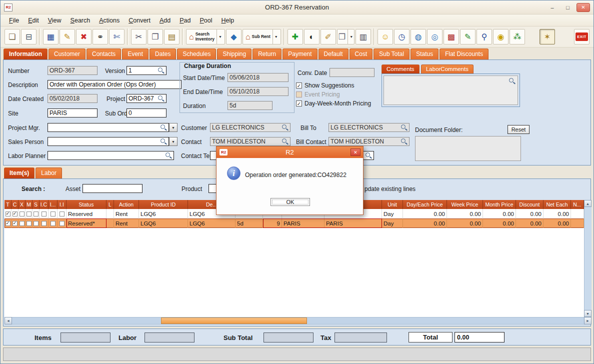 Image resolution: width=594 pixels, height=364 pixels. What do you see at coordinates (275, 37) in the screenshot?
I see `sub-rent-button-dropdown-arrow: ▼` at bounding box center [275, 37].